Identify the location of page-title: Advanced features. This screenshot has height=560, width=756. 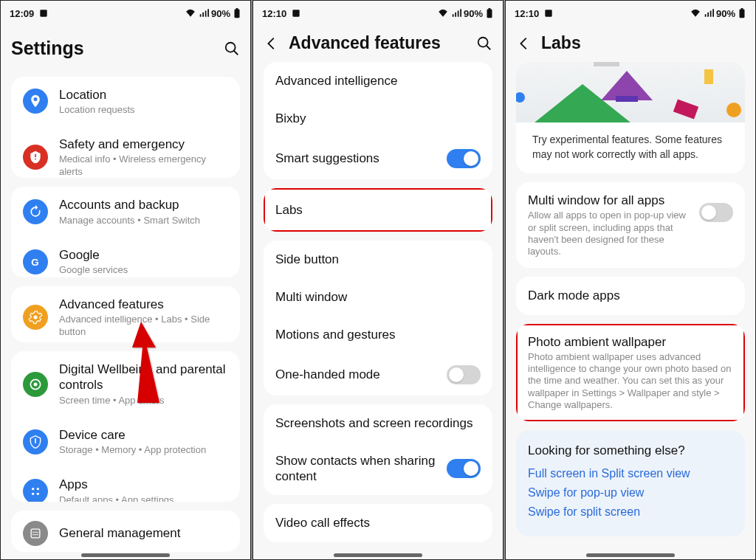
(378, 43).